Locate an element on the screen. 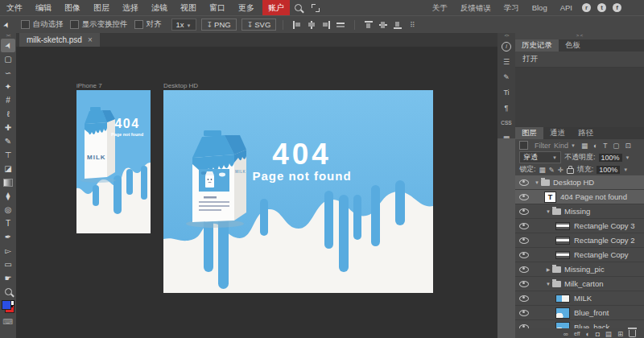 Image resolution: width=644 pixels, height=338 pixels. close-tab-icon: × is located at coordinates (90, 40).